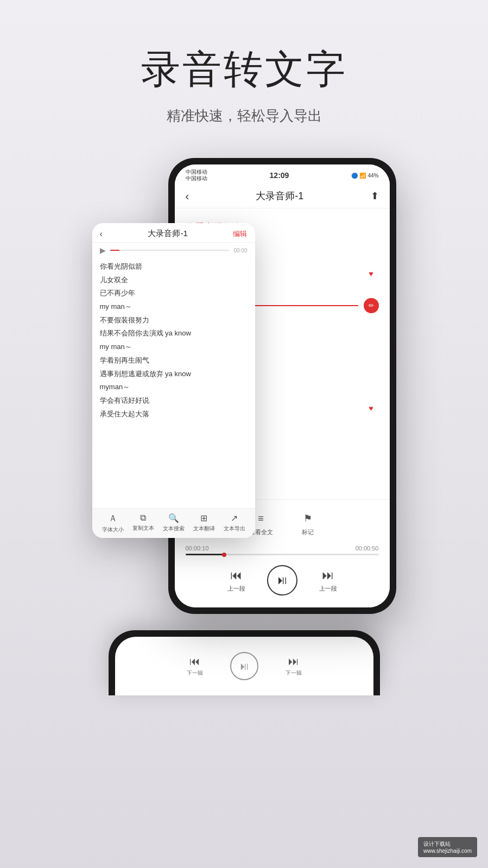 This screenshot has width=488, height=868. Describe the element at coordinates (113, 519) in the screenshot. I see `font-size-icon: Ａ` at that location.